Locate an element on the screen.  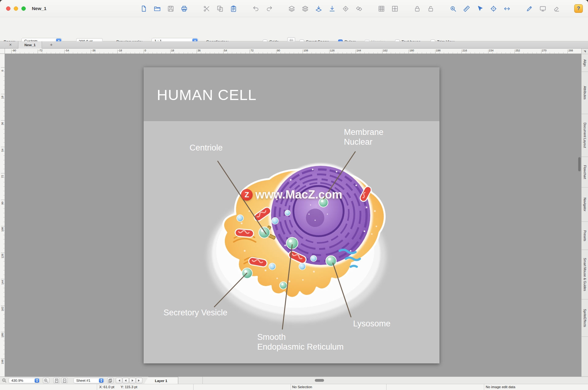
lock-icon is located at coordinates (417, 9).